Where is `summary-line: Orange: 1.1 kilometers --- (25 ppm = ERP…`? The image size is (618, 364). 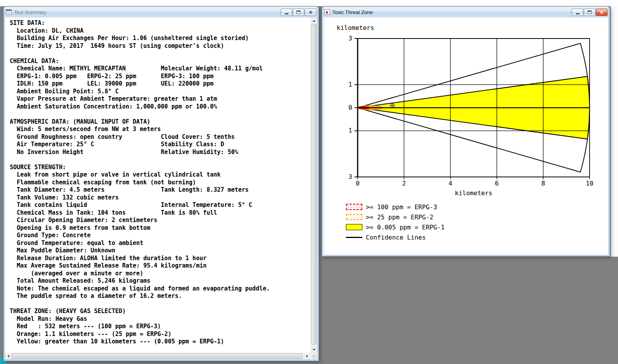 summary-line: Orange: 1.1 kilometers --- (25 ppm = ERP… is located at coordinates (160, 334).